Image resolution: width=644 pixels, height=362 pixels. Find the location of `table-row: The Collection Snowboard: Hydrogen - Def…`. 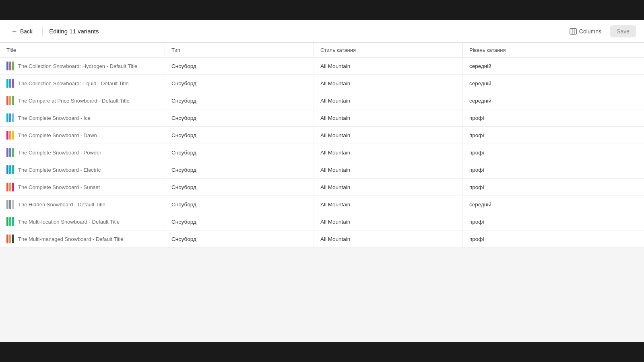

table-row: The Collection Snowboard: Hydrogen - Def… is located at coordinates (322, 66).